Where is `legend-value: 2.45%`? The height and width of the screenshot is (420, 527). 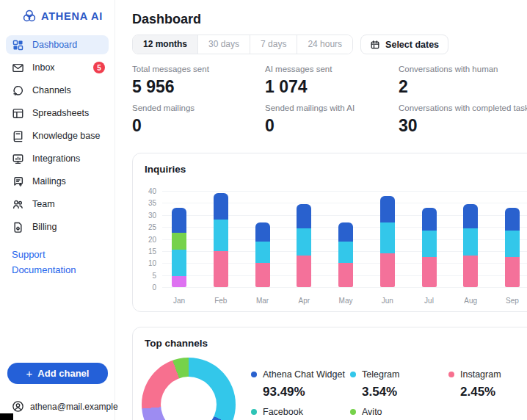 legend-value: 2.45% is located at coordinates (481, 392).